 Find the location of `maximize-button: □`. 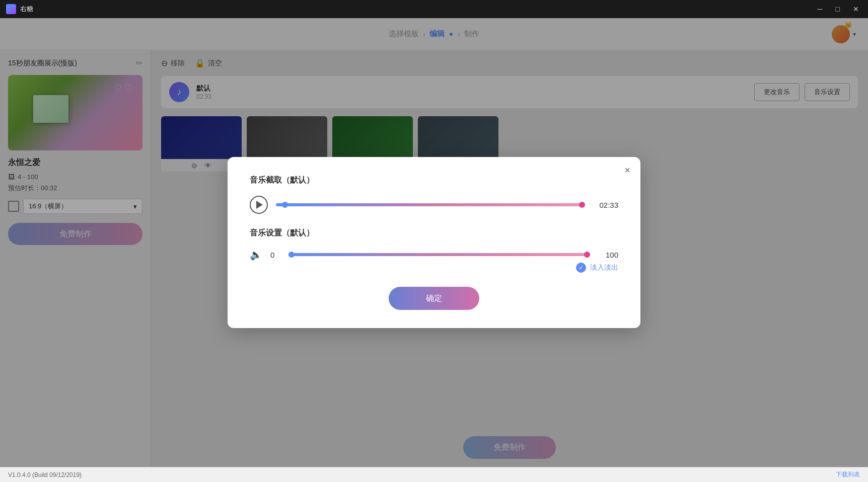

maximize-button: □ is located at coordinates (838, 9).